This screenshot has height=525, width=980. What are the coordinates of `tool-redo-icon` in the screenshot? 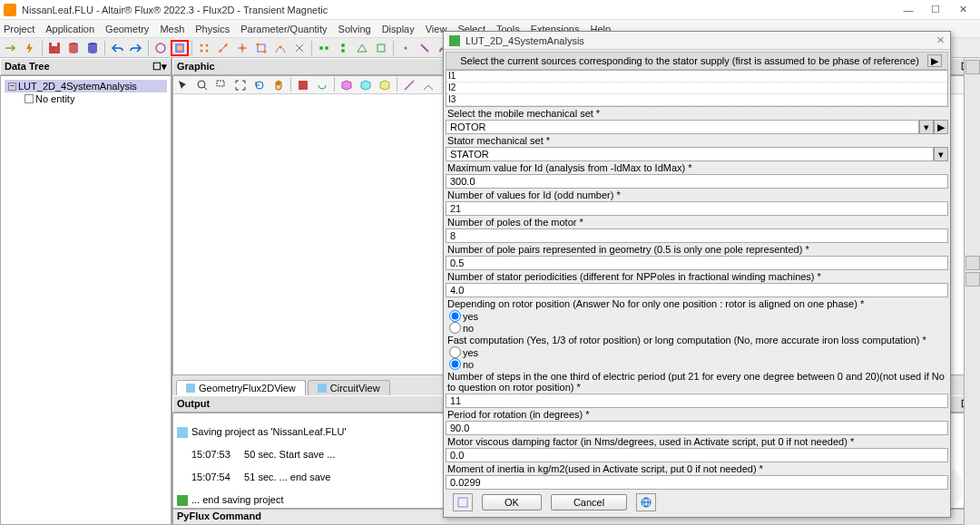 It's located at (136, 48).